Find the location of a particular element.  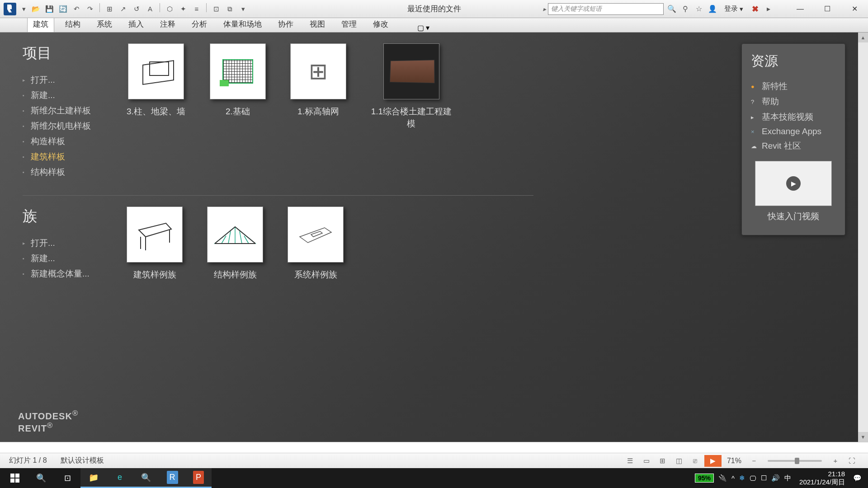

section-divider is located at coordinates (278, 195).